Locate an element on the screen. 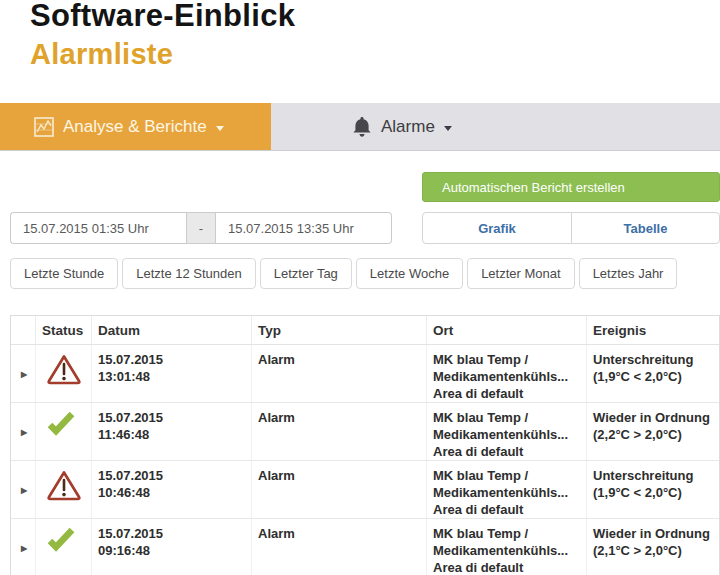 This screenshot has height=575, width=720. filter-letzte-woche: Letzte Woche is located at coordinates (410, 274).